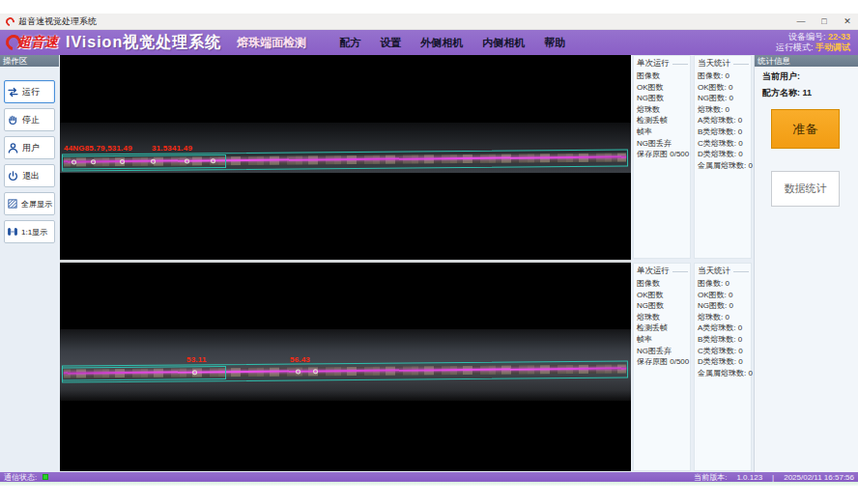 This screenshot has height=504, width=858. Describe the element at coordinates (794, 47) in the screenshot. I see `run-mode-label: 运行模式:` at that location.